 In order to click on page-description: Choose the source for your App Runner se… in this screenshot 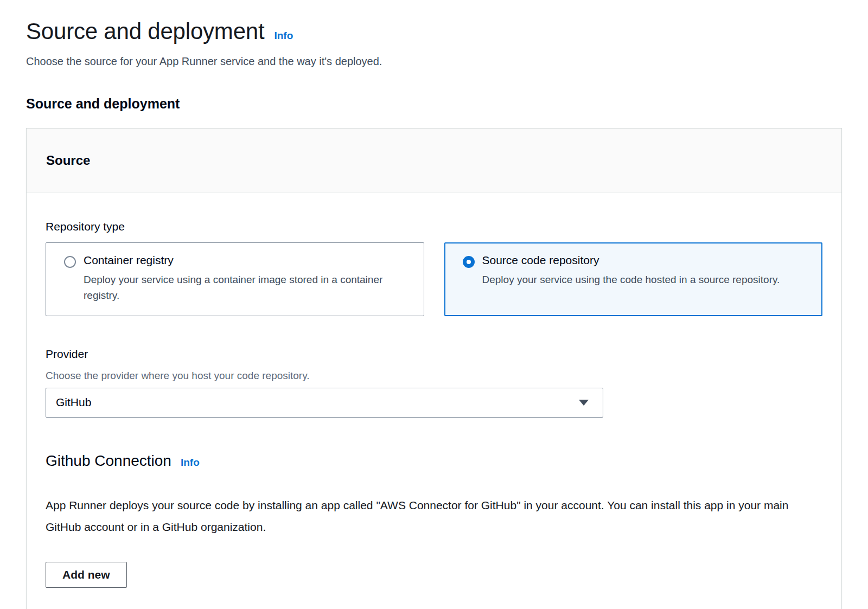, I will do `click(434, 62)`.